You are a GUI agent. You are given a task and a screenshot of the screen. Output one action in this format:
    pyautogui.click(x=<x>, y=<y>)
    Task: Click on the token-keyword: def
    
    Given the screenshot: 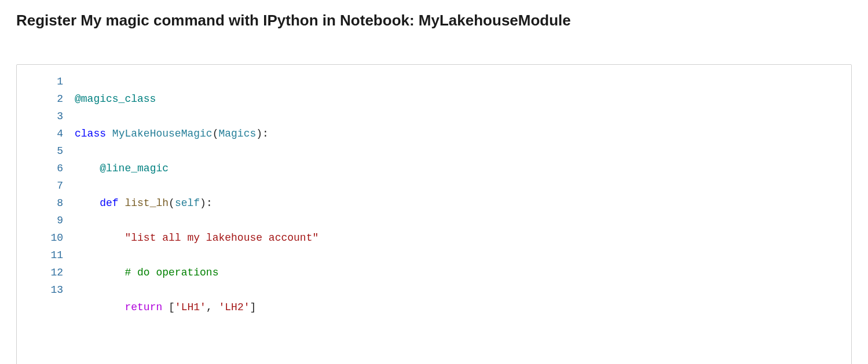 What is the action you would take?
    pyautogui.click(x=109, y=203)
    